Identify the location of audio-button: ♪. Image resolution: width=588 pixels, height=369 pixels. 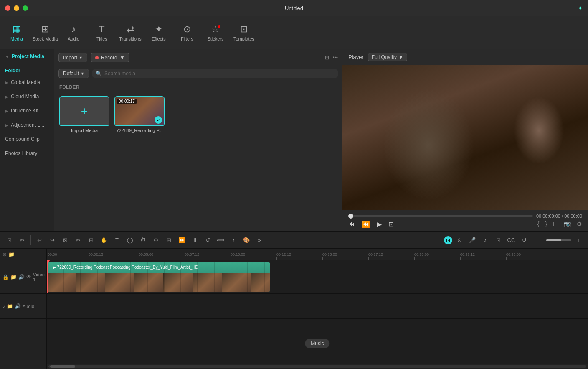
(233, 240).